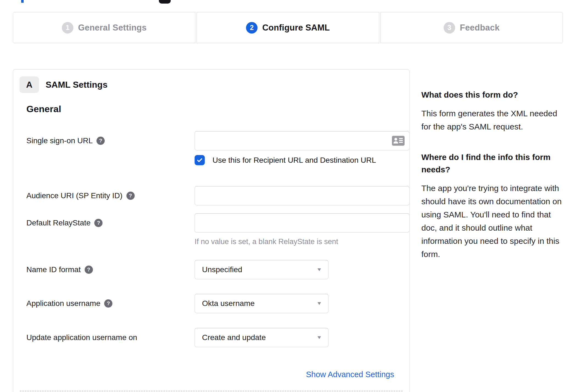  I want to click on step-feedback: 3 Feedback, so click(472, 27).